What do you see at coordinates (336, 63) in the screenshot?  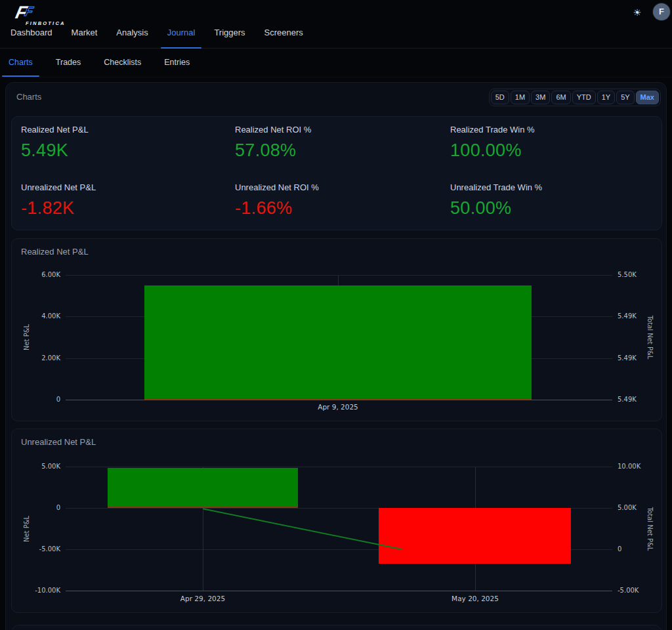 I see `journal-sub-nav: ChartsTradesChecklistsEntries` at bounding box center [336, 63].